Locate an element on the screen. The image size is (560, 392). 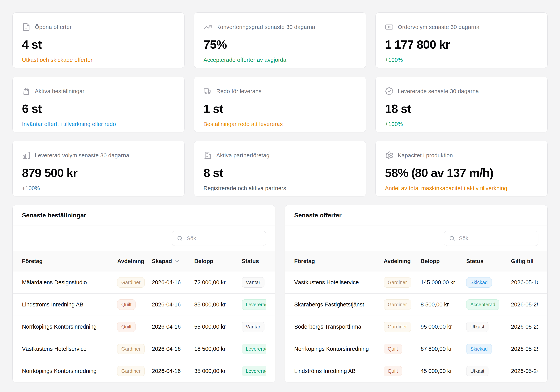
table-row: Skarabergs Fastighetstjänst Gardiner 8 5… is located at coordinates (416, 304).